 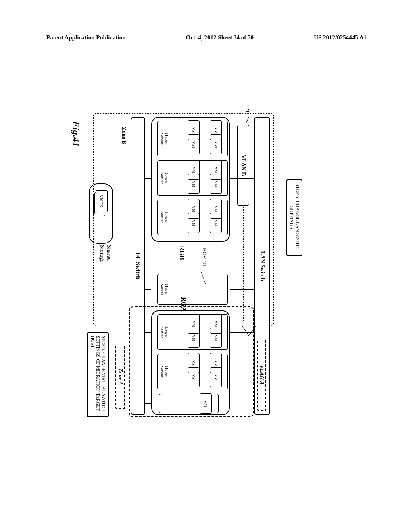 What do you see at coordinates (120, 377) in the screenshot?
I see `zone-a-box: Zone A` at bounding box center [120, 377].